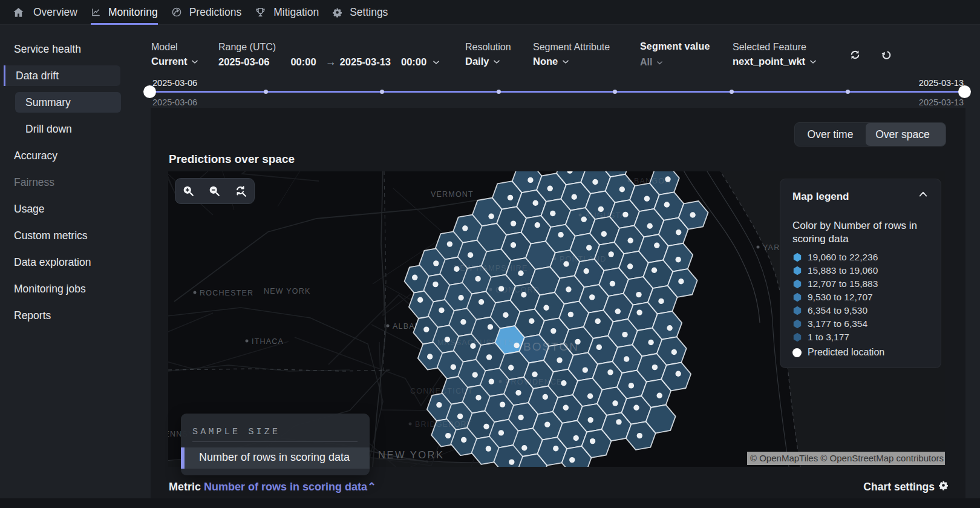 This screenshot has height=508, width=980. I want to click on svg-text: ITHACA, so click(267, 341).